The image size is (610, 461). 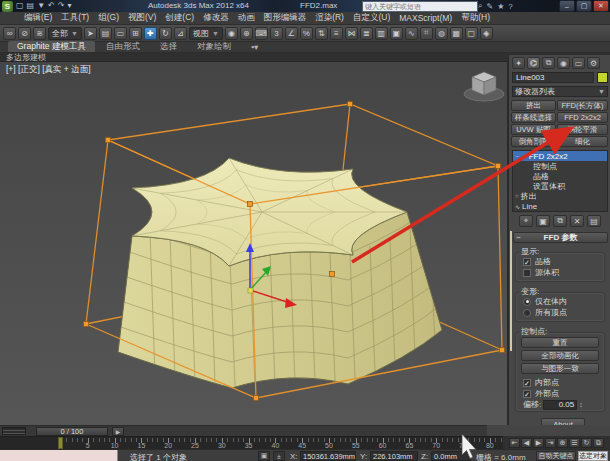 What do you see at coordinates (517, 196) in the screenshot?
I see `visibility-bulb-icon: ○` at bounding box center [517, 196].